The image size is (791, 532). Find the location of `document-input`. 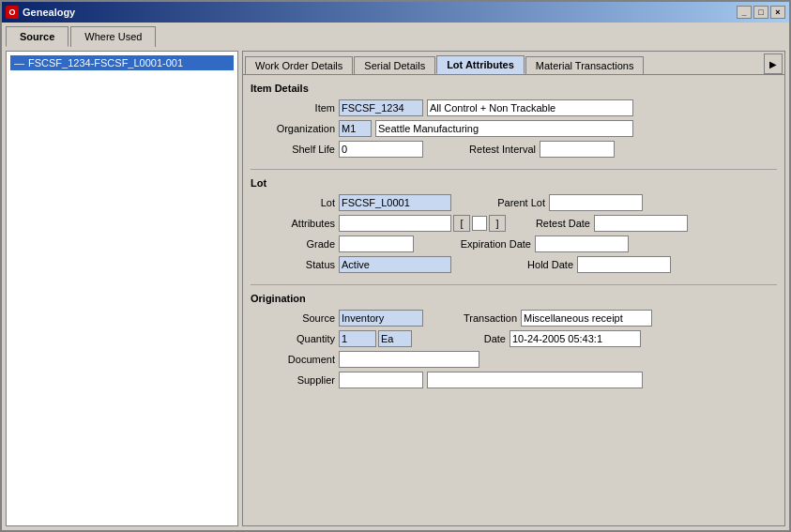

document-input is located at coordinates (409, 359).